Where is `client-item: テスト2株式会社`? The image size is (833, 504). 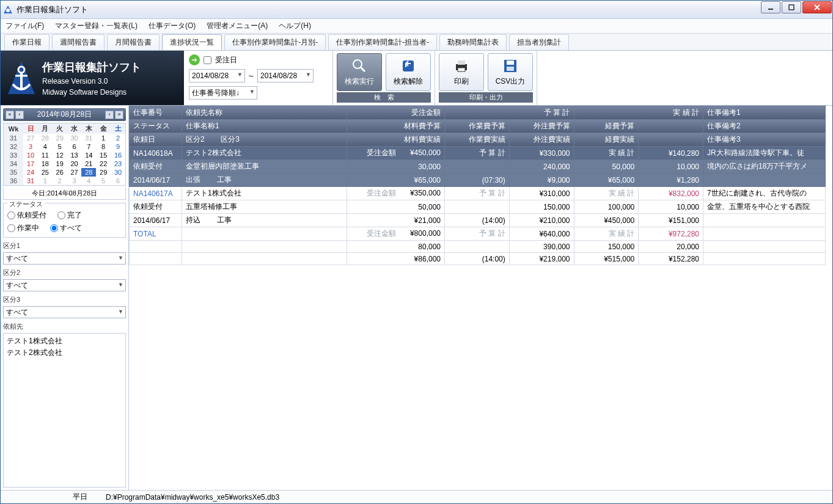
client-item: テスト2株式会社 is located at coordinates (65, 353).